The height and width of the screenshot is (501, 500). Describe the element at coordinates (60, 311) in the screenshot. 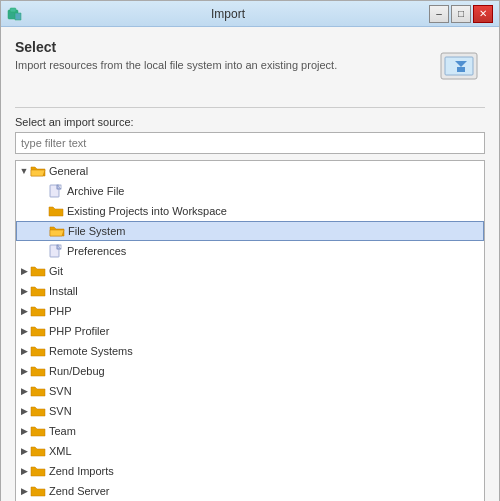

I see `php-label: PHP` at that location.